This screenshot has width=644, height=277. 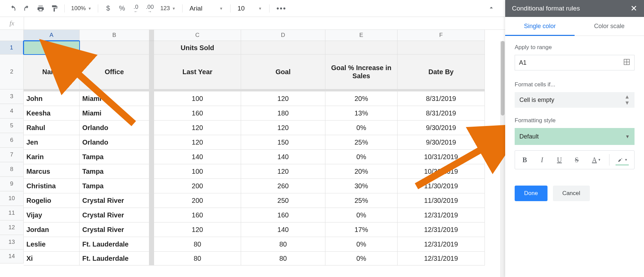 I want to click on row-header: 8, so click(x=12, y=169).